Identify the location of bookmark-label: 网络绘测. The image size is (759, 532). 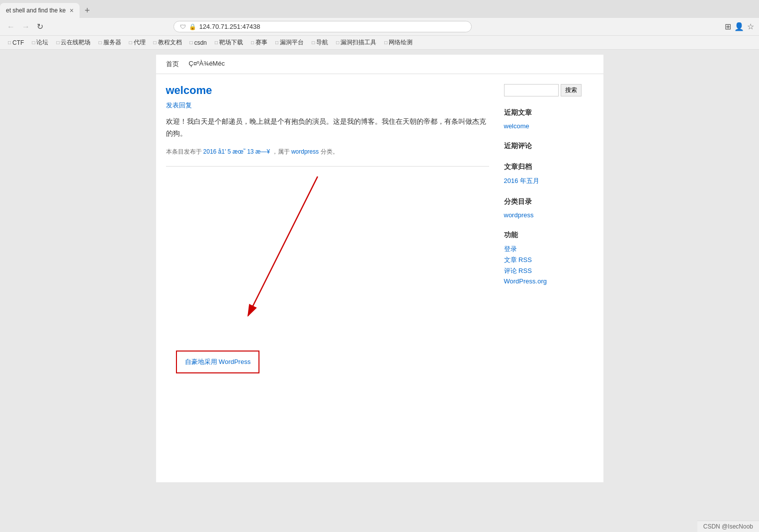
(401, 43).